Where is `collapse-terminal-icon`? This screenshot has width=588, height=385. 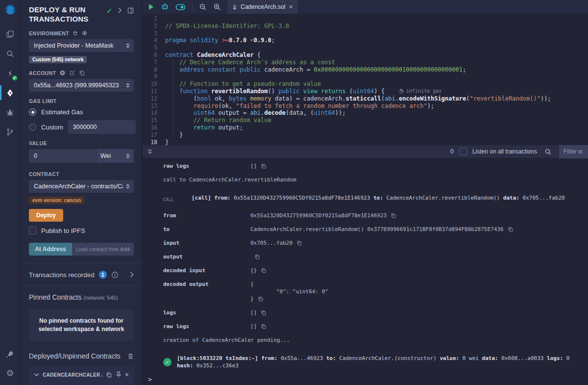
collapse-terminal-icon is located at coordinates (150, 152).